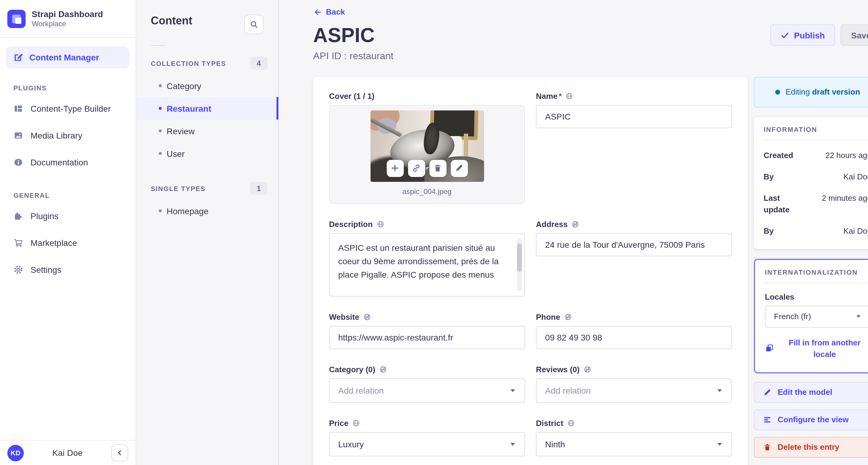  What do you see at coordinates (427, 330) in the screenshot?
I see `website-field: Website` at bounding box center [427, 330].